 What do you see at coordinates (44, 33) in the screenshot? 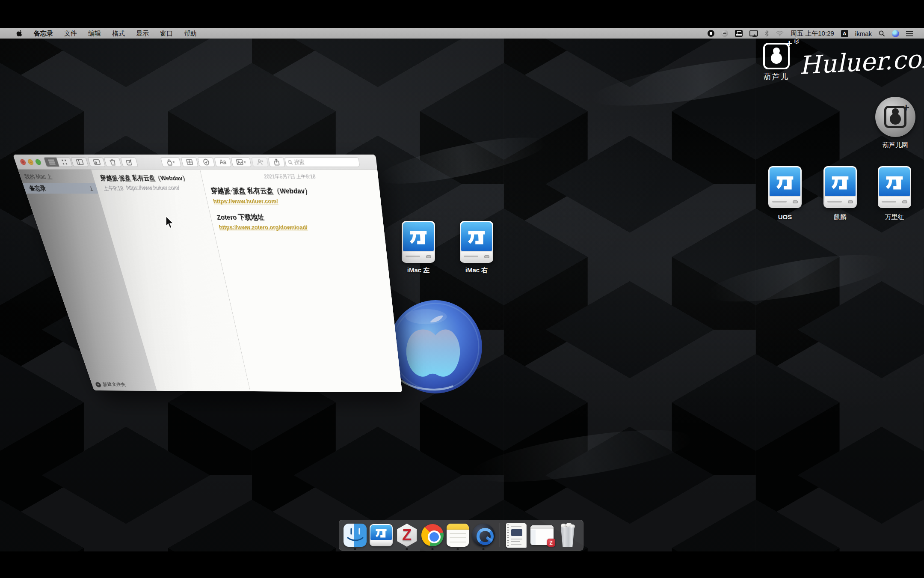
I see `menu-app-name: 备忘录` at bounding box center [44, 33].